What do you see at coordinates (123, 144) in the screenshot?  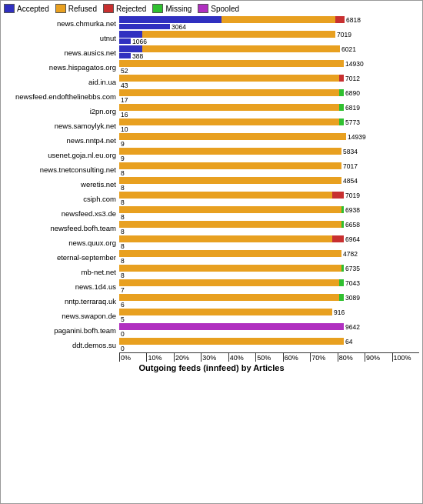 I see `bar-value-secondary: 9` at bounding box center [123, 144].